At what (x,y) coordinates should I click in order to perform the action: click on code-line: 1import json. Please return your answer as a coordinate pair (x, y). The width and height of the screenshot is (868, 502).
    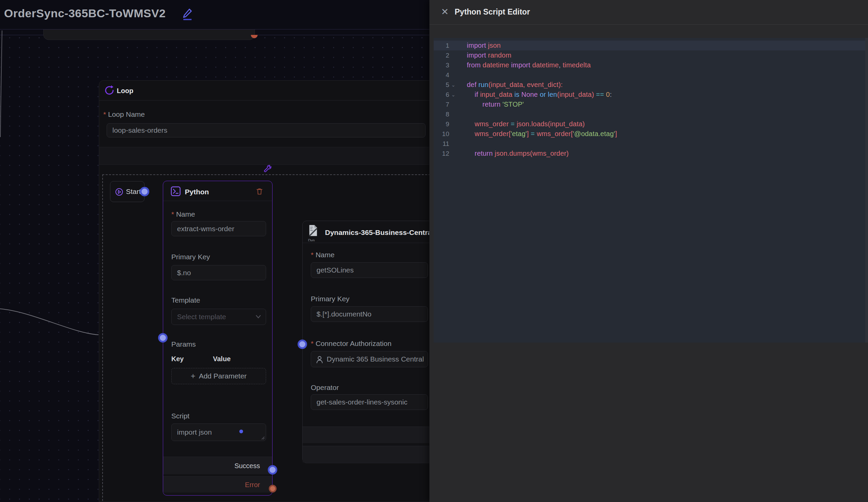
    Looking at the image, I should click on (650, 45).